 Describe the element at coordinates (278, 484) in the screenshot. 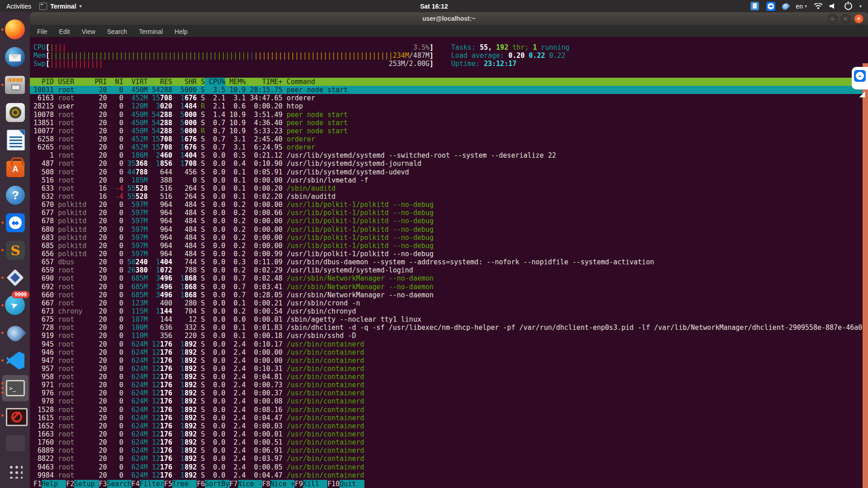

I see `fkey-f8: F8Nice +` at that location.